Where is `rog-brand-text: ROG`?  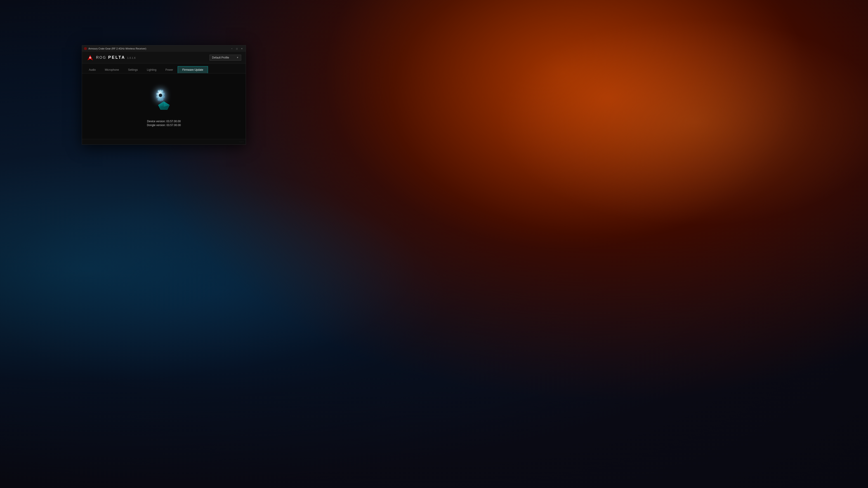
rog-brand-text: ROG is located at coordinates (101, 58).